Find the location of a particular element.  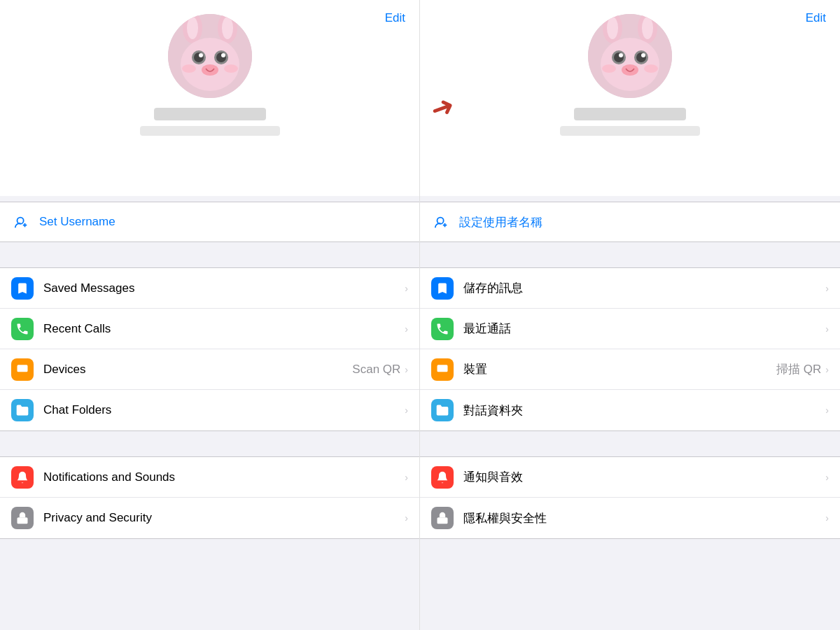

right-phone-placeholder is located at coordinates (630, 131).